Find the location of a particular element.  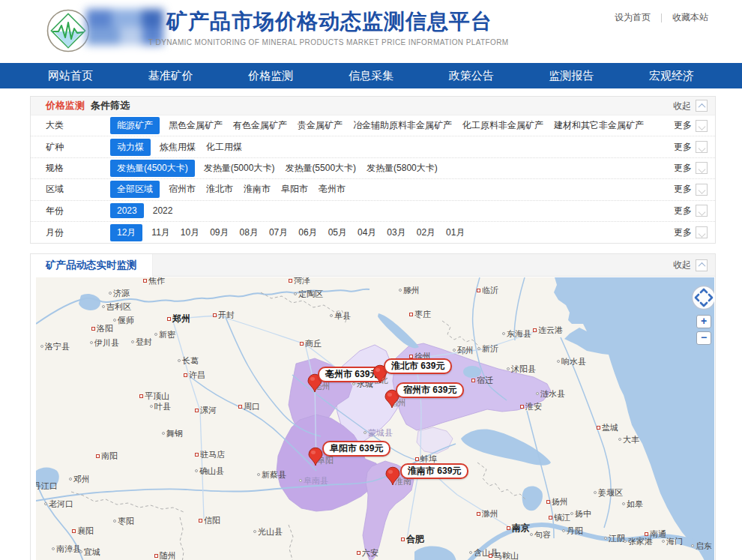

price-label-bubble: 阜阳市 639元 is located at coordinates (357, 448).